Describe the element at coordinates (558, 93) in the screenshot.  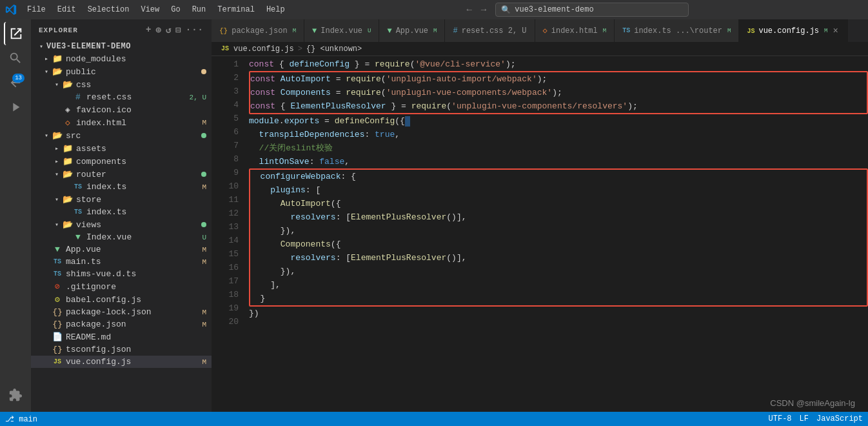
I see `code-line-3: const Components = require('unplugin-vue…` at that location.